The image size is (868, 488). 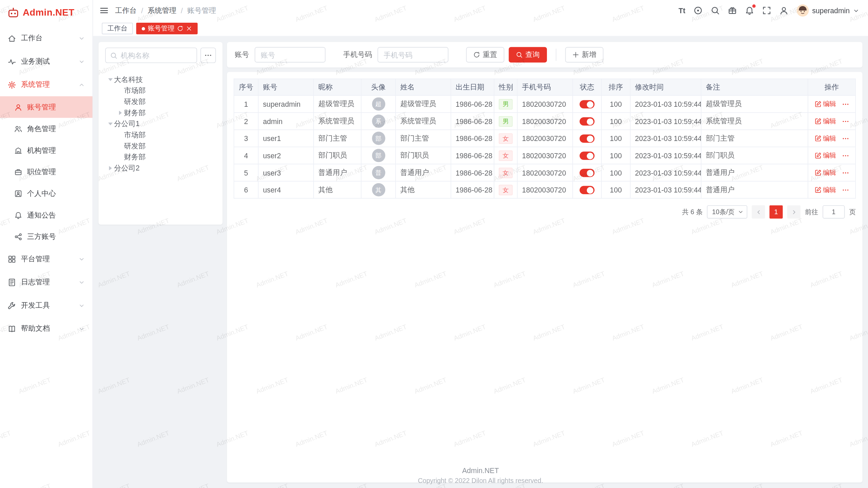 I want to click on account-input, so click(x=290, y=55).